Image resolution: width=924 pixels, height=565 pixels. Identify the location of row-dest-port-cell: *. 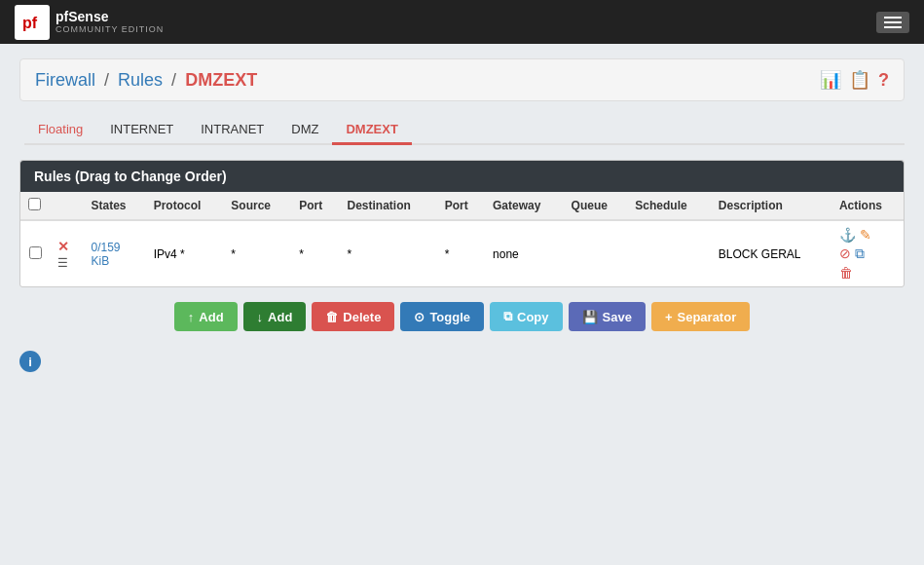
(462, 253).